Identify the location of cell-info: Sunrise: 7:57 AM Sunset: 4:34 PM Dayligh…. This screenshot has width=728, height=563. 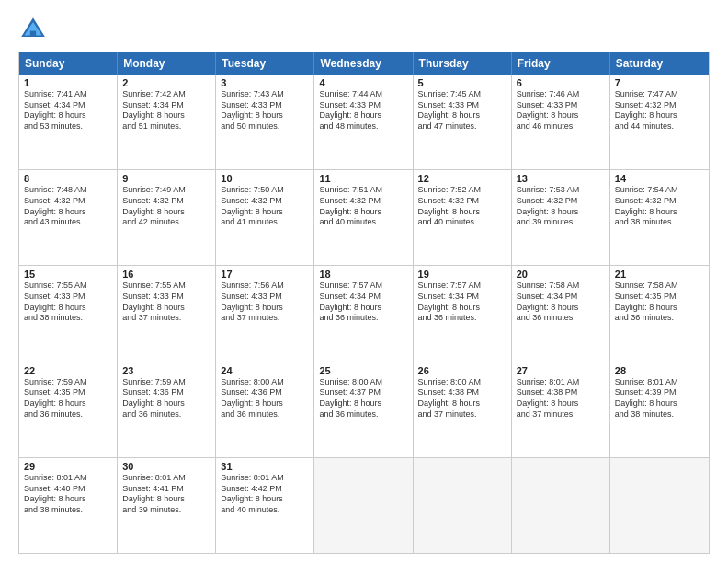
(363, 302).